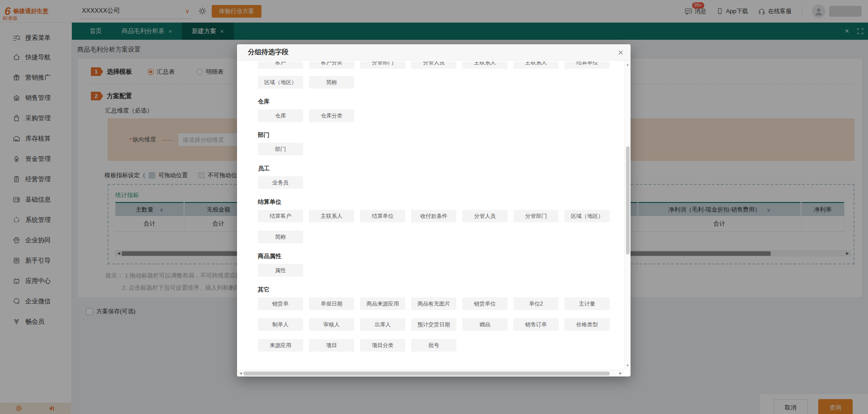 The image size is (868, 414). I want to click on field-button: 出库人, so click(383, 325).